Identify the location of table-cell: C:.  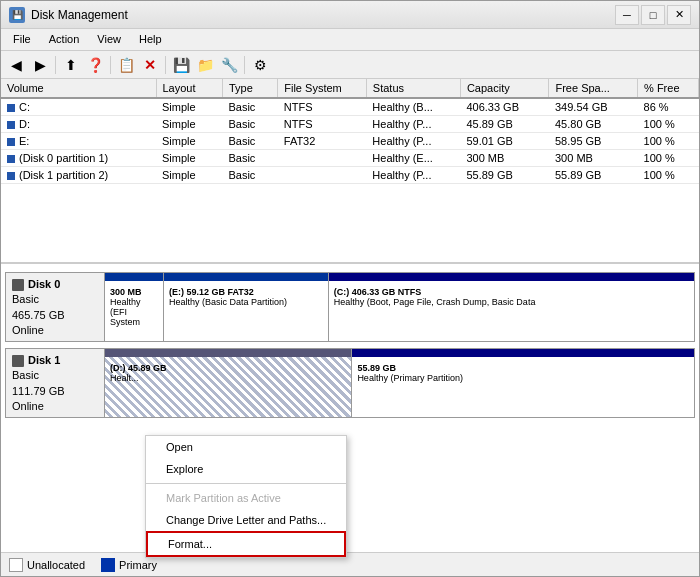
(78, 107).